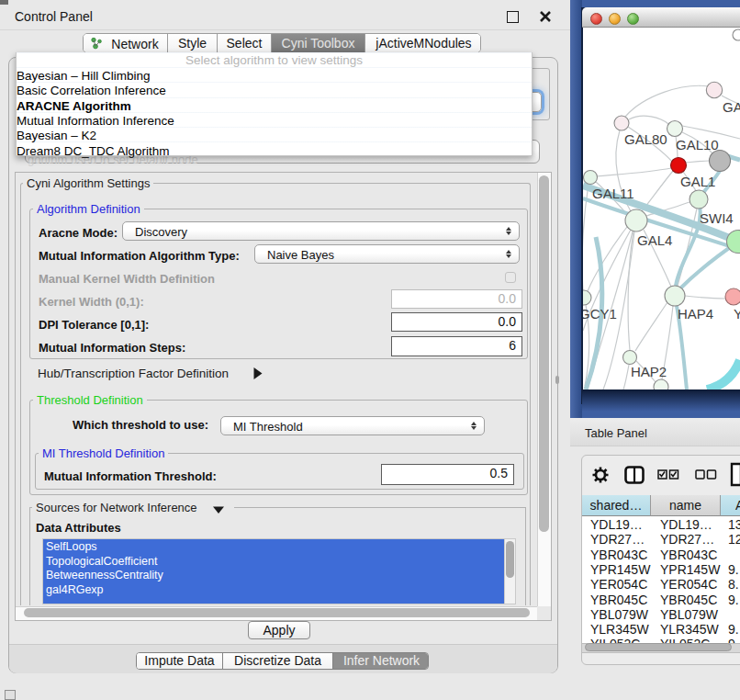 The image size is (740, 700). What do you see at coordinates (736, 314) in the screenshot?
I see `svg-text: Y` at bounding box center [736, 314].